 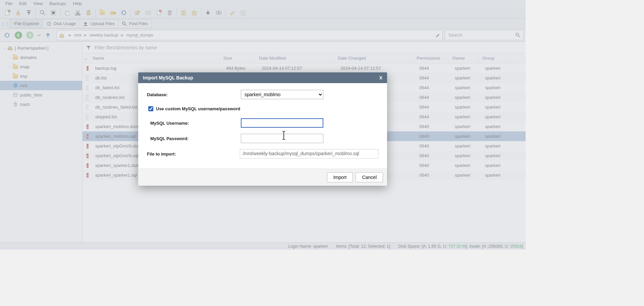 What do you see at coordinates (309, 154) in the screenshot?
I see `file-to-import: /mnt/weekly-backup/mysql_dumps/sparkeri_…` at bounding box center [309, 154].